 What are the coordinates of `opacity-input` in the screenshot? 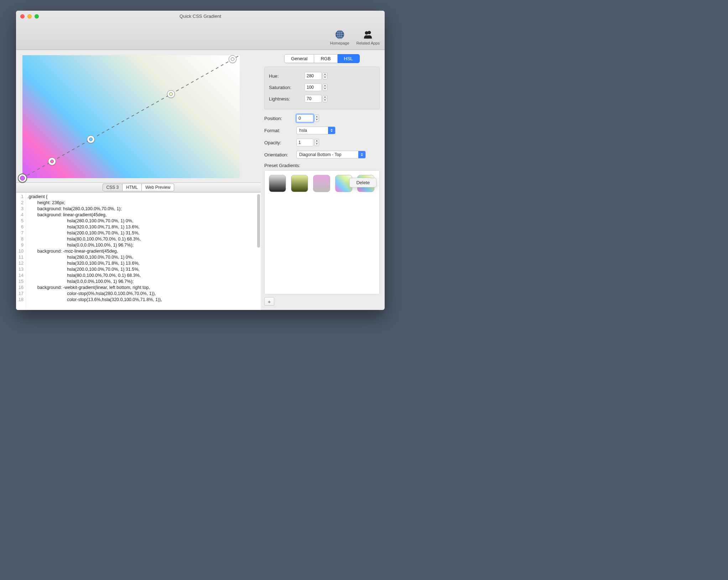 It's located at (305, 143).